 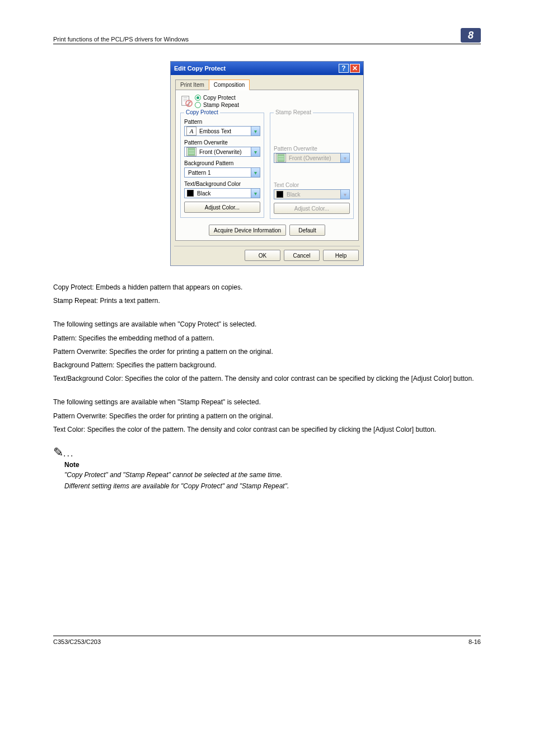 What do you see at coordinates (267, 68) in the screenshot?
I see `dialog-titlebar: Edit Copy Protect ? ✕` at bounding box center [267, 68].